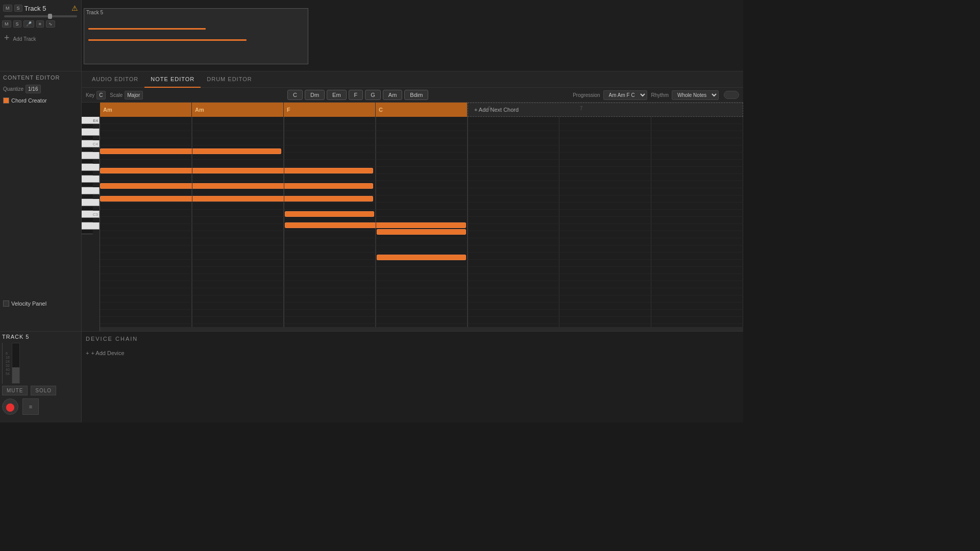 The width and height of the screenshot is (980, 551). What do you see at coordinates (173, 80) in the screenshot?
I see `tab-note-editor: Note Editor` at bounding box center [173, 80].